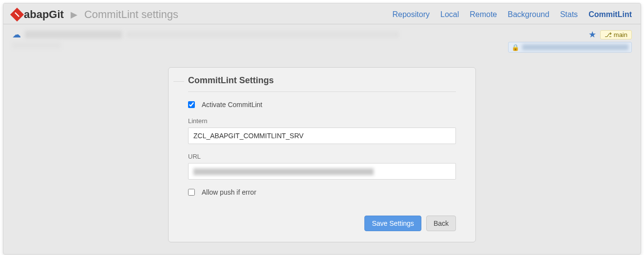 This screenshot has width=644, height=255. Describe the element at coordinates (234, 81) in the screenshot. I see `panel-title: CommitLint Settings` at that location.